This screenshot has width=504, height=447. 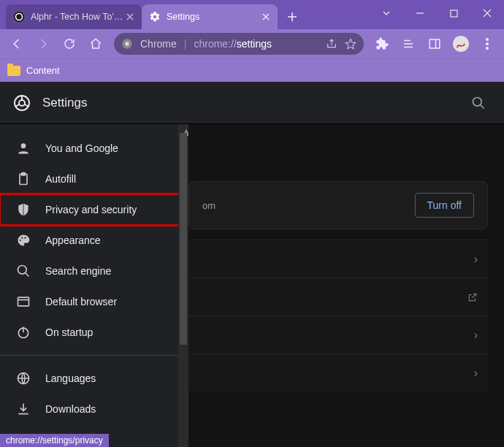 I want to click on power-icon, so click(x=23, y=332).